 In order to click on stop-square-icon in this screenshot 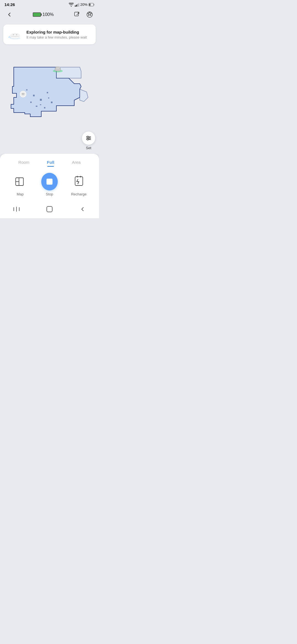, I will do `click(50, 182)`.